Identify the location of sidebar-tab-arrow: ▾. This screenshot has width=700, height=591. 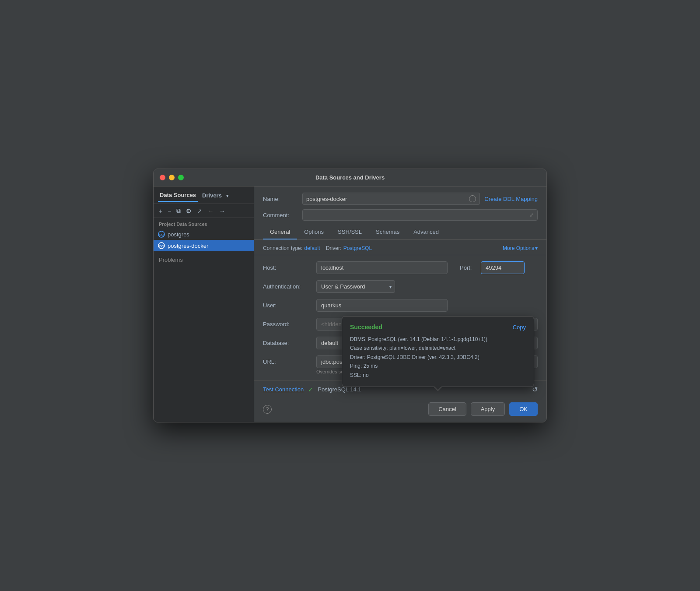
(228, 196).